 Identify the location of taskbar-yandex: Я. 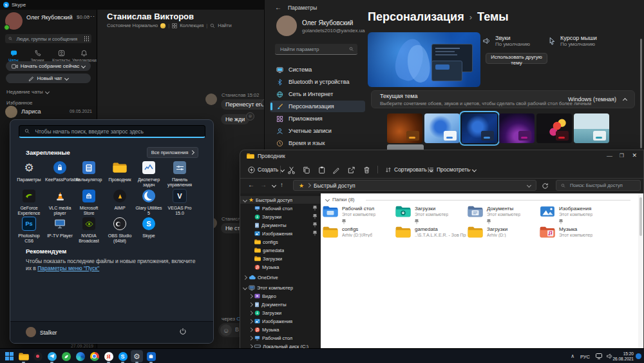
(108, 356).